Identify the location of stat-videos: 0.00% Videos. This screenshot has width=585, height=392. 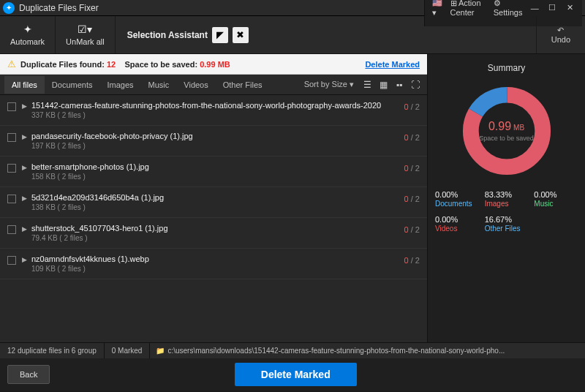
(457, 224).